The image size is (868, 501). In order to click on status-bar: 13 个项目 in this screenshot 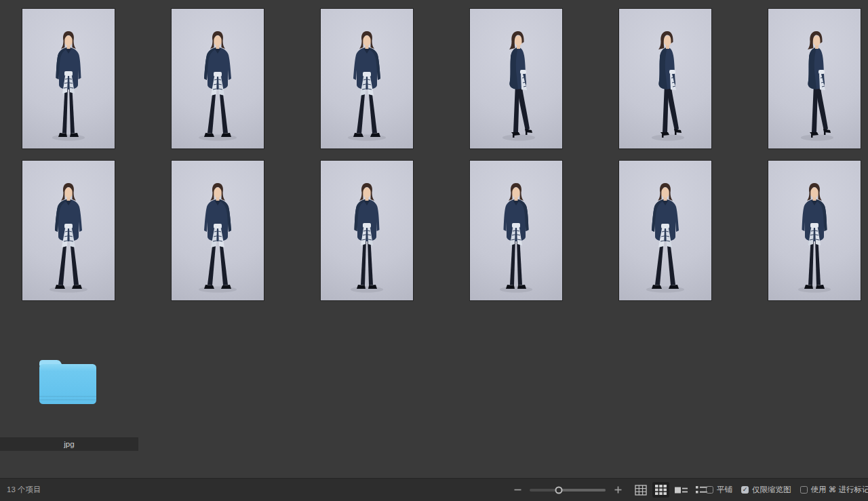, I will do `click(434, 489)`.